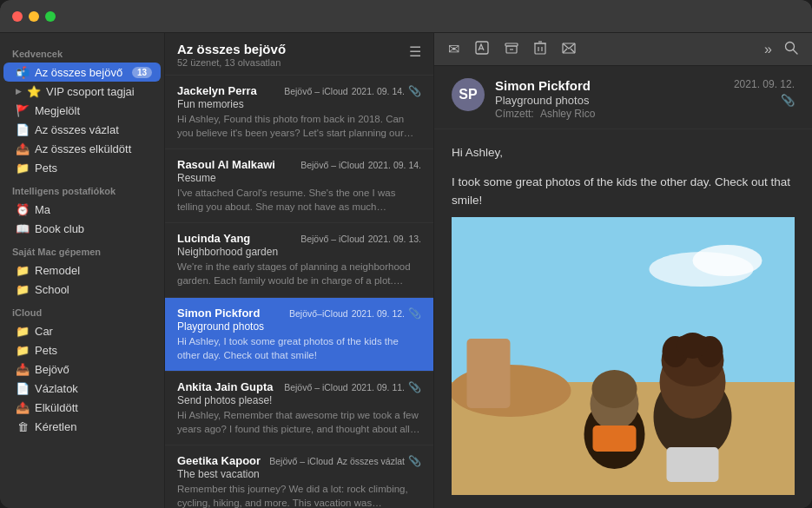  What do you see at coordinates (610, 114) in the screenshot?
I see `detail-to: Címzett: Ashley Rico` at bounding box center [610, 114].